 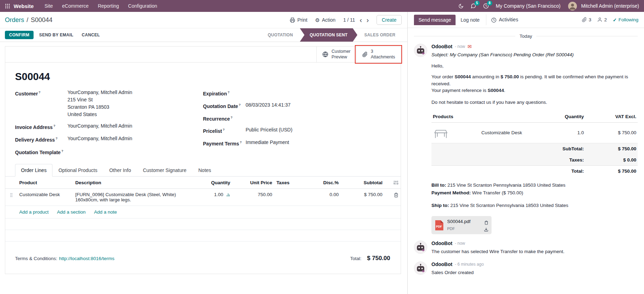 I want to click on breadcrumb-orders-link: Orders, so click(x=15, y=20).